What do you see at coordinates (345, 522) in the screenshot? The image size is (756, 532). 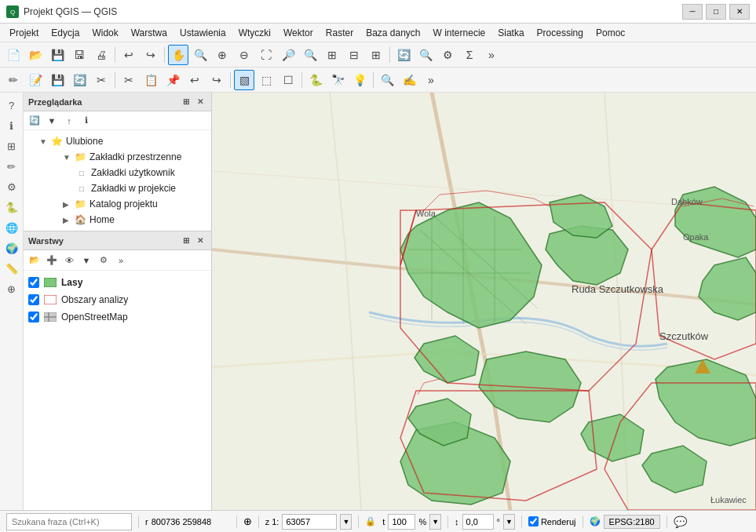 I see `scale-dropdown-btn: ▼` at bounding box center [345, 522].